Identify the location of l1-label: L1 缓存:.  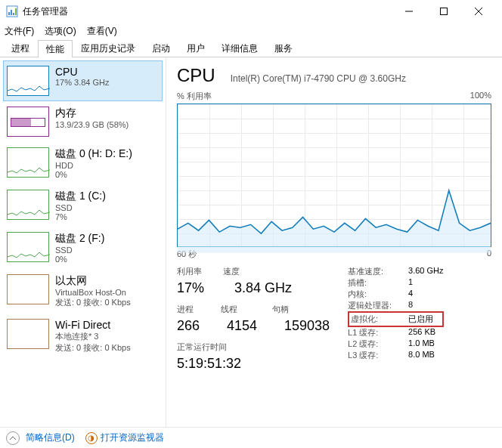
(374, 332).